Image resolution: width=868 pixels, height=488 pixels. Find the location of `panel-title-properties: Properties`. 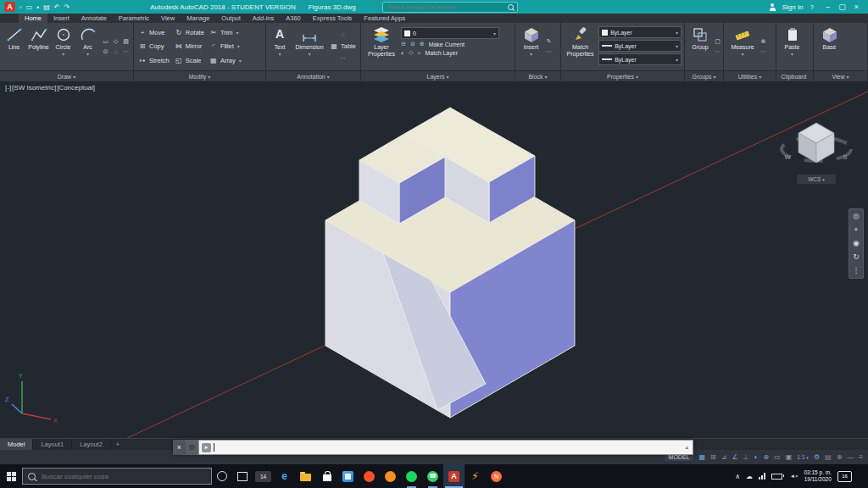

panel-title-properties: Properties is located at coordinates (622, 76).